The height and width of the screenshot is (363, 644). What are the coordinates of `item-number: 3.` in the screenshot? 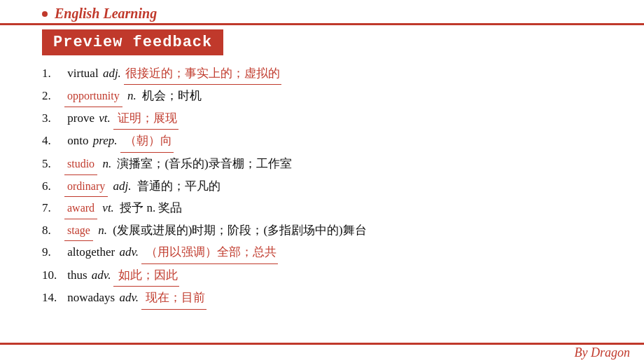 It's located at (53, 118).